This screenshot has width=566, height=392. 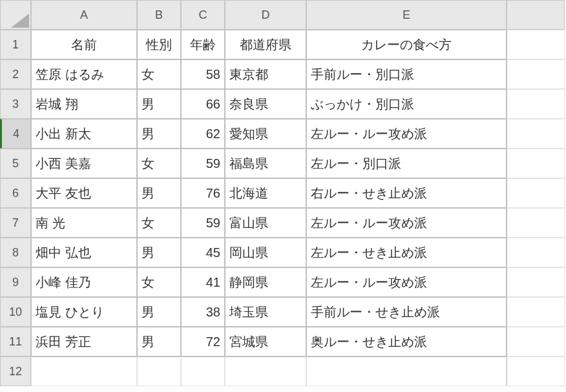 What do you see at coordinates (266, 104) in the screenshot?
I see `cell-D3: 奈良県` at bounding box center [266, 104].